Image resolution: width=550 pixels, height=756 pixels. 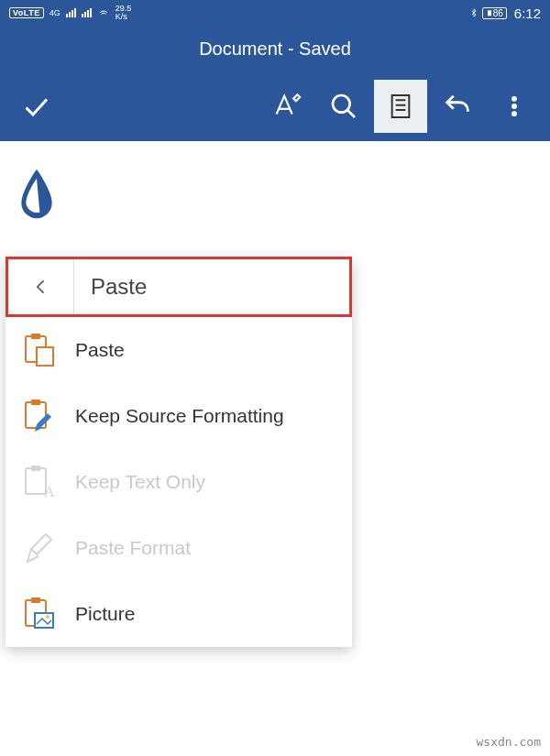 What do you see at coordinates (37, 194) in the screenshot?
I see `ink-drop-icon` at bounding box center [37, 194].